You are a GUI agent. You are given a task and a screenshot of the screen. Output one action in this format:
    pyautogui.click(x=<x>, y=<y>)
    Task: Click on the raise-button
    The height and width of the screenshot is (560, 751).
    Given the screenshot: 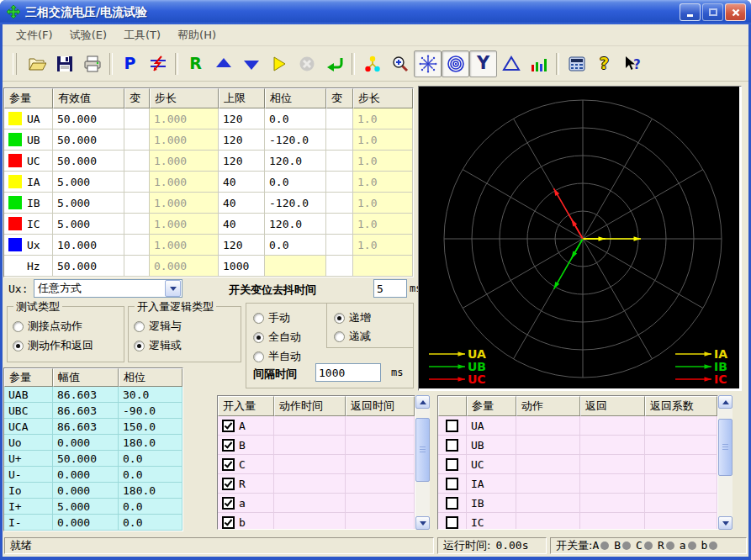 What is the action you would take?
    pyautogui.click(x=224, y=64)
    